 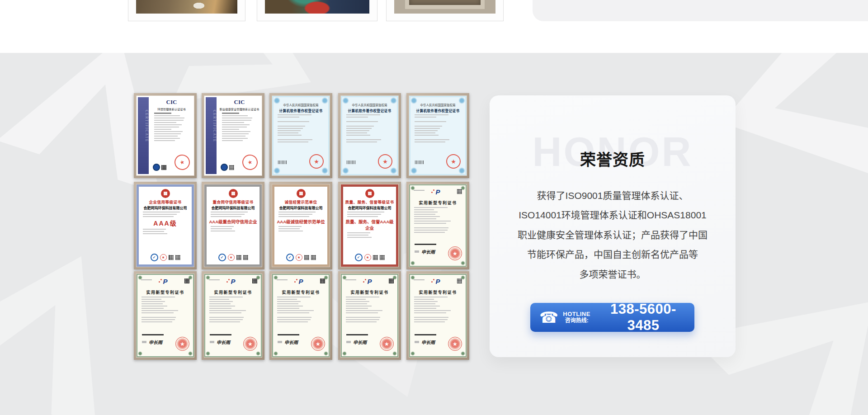 What do you see at coordinates (301, 316) in the screenshot?
I see `certificate-patent-13: P 实用新型专利证书 申长雨 ★` at bounding box center [301, 316].